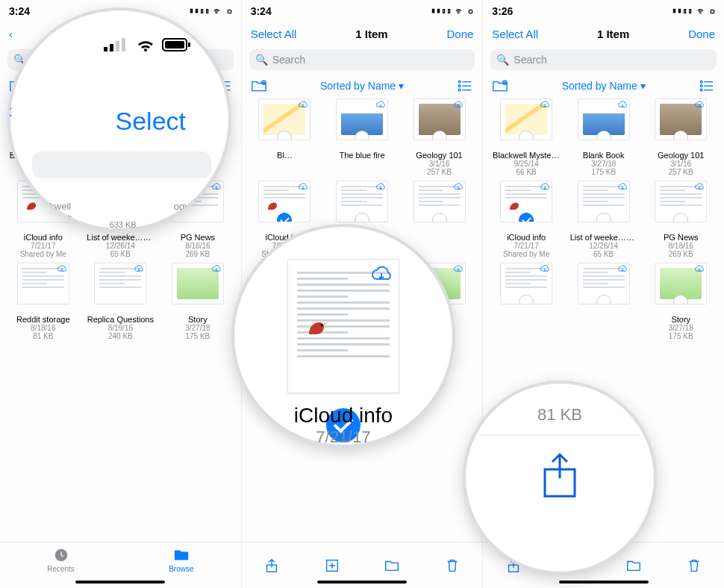  Describe the element at coordinates (614, 34) in the screenshot. I see `selection-count: 1 Item` at that location.